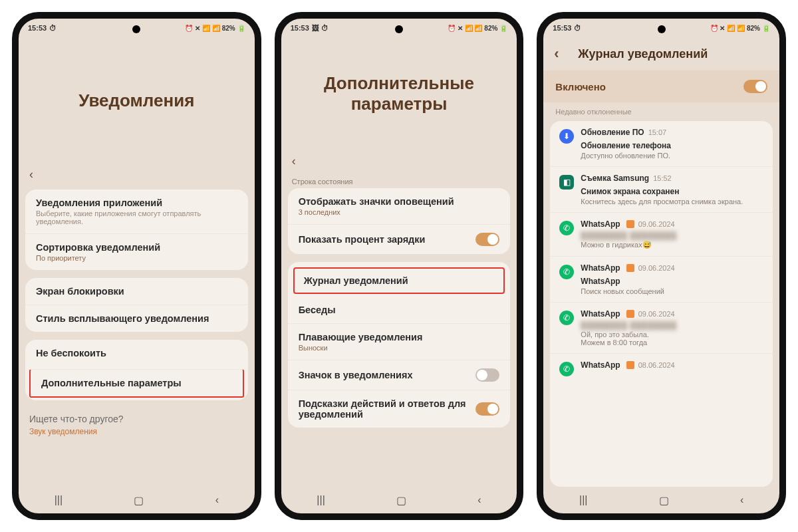 This screenshot has height=532, width=798. I want to click on notification-item: ✆WhatsApp08.06.2024, so click(661, 368).